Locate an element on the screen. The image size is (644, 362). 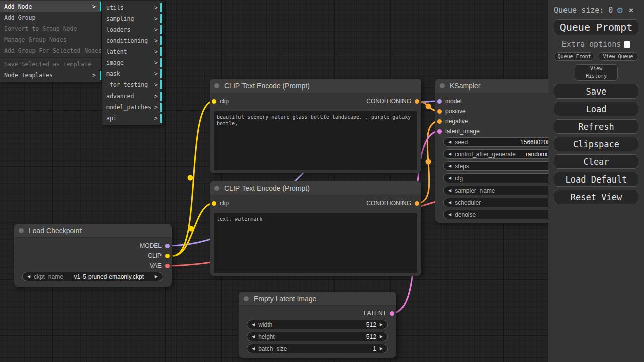
input-port-latent-image is located at coordinates (440, 132).